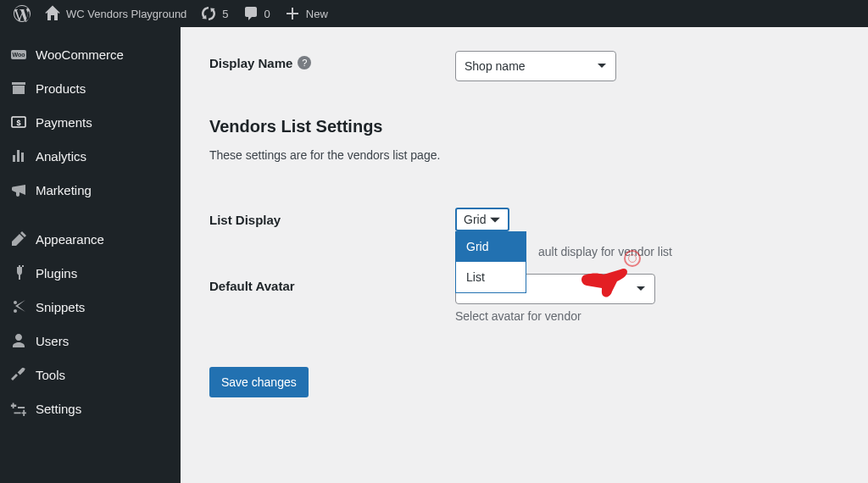 This screenshot has width=868, height=483. Describe the element at coordinates (64, 190) in the screenshot. I see `sidebar-item-label: Marketing` at that location.